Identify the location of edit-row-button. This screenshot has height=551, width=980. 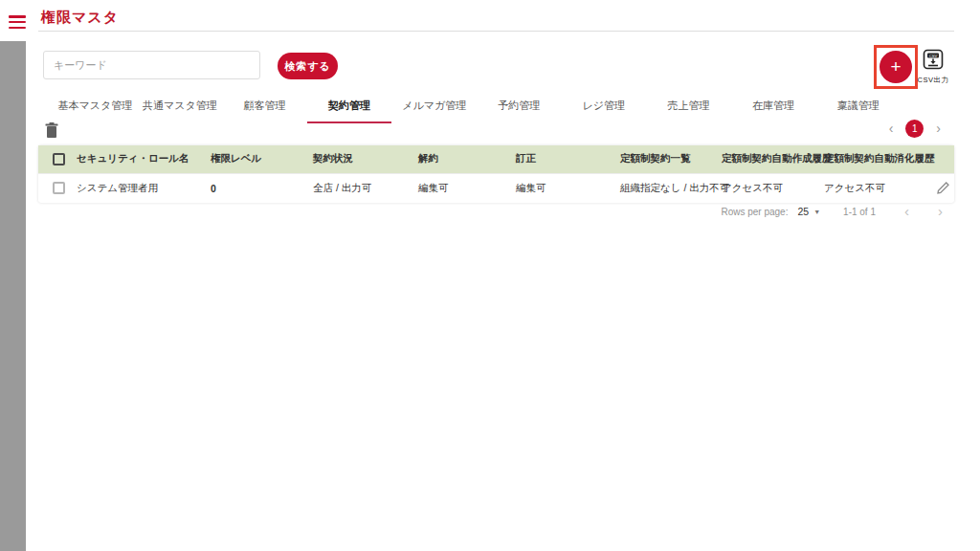
(944, 188).